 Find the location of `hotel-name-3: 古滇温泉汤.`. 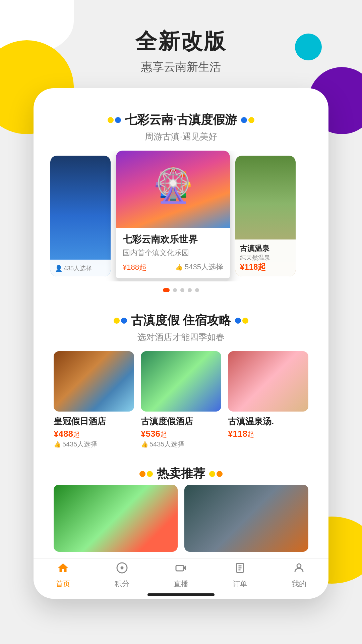

hotel-name-3: 古滇温泉汤. is located at coordinates (268, 421).